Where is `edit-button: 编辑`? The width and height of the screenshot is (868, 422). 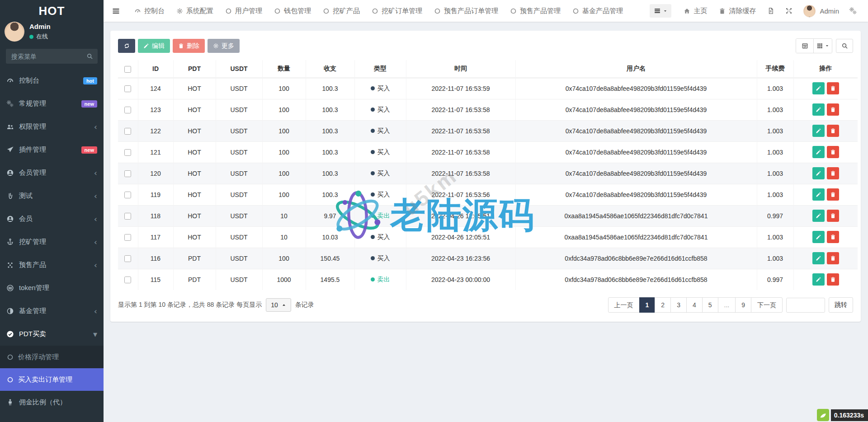 edit-button: 编辑 is located at coordinates (154, 46).